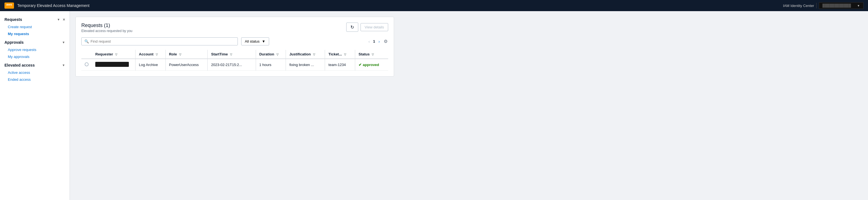  What do you see at coordinates (87, 65) in the screenshot?
I see `td-checkbox` at bounding box center [87, 65].